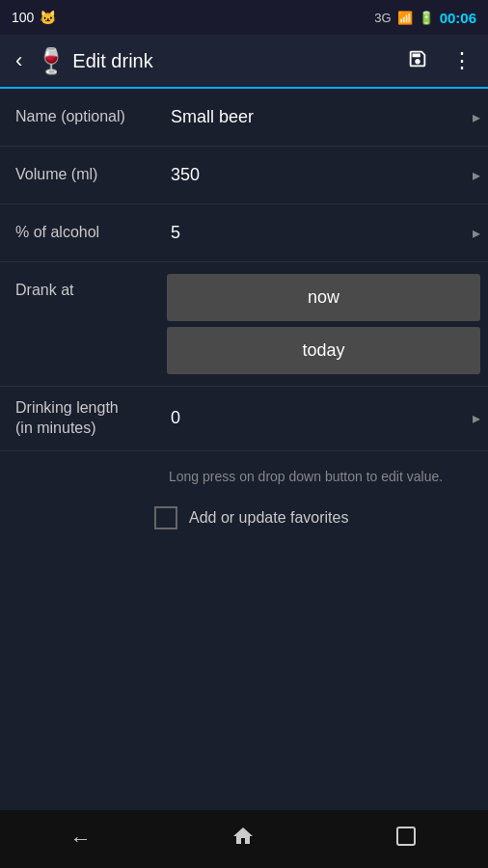 Image resolution: width=488 pixels, height=868 pixels. I want to click on status-left: 100 🐱, so click(34, 17).